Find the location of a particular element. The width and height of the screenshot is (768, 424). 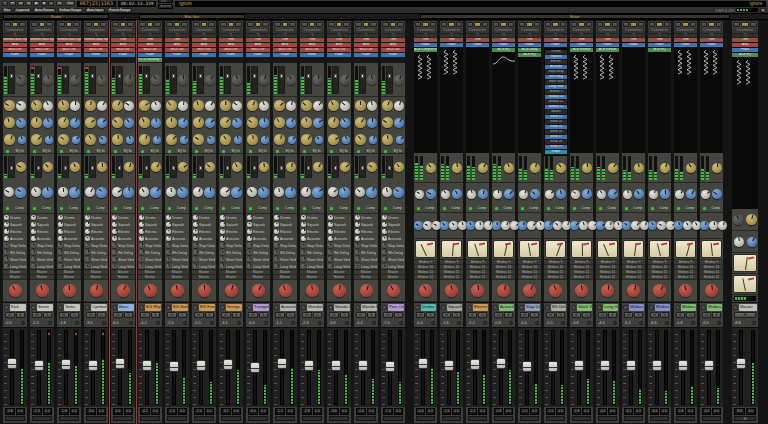

send-row: Short Verb is located at coordinates (177, 260).